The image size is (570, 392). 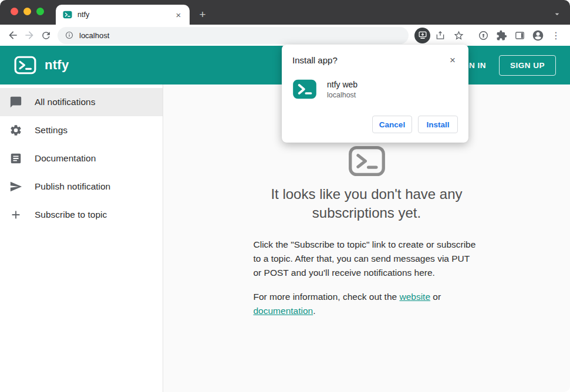 I want to click on sidebar-item-settings: Settings, so click(x=81, y=130).